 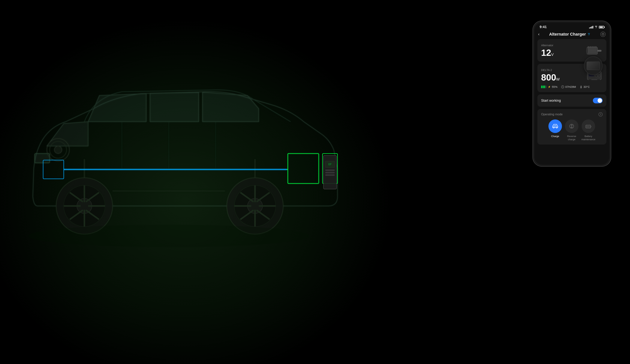 I want to click on mode-reverse-charge: Reversecharge, so click(x=572, y=130).